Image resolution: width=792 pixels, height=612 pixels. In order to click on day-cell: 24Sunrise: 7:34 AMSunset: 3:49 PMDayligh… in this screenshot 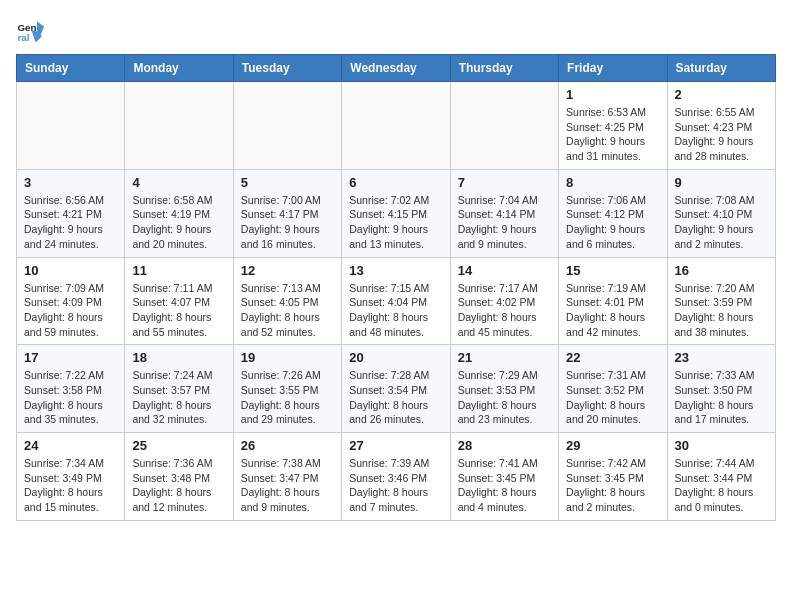, I will do `click(71, 477)`.